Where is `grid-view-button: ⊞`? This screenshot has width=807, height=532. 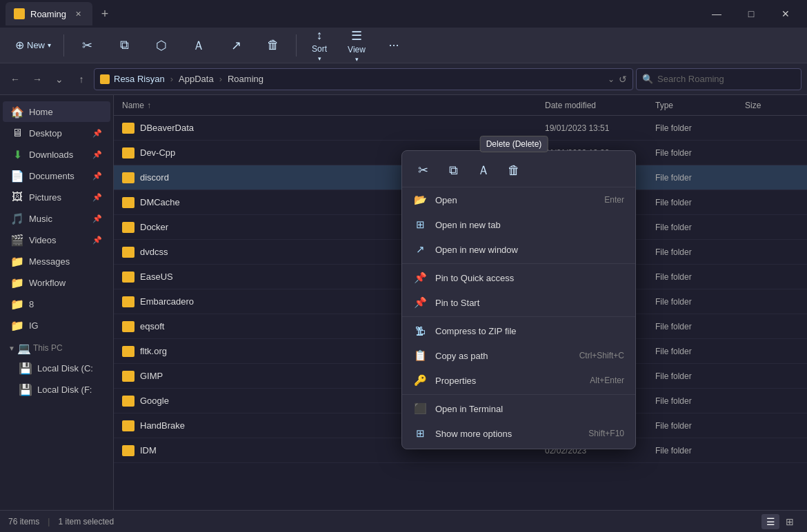 grid-view-button: ⊞ is located at coordinates (790, 522).